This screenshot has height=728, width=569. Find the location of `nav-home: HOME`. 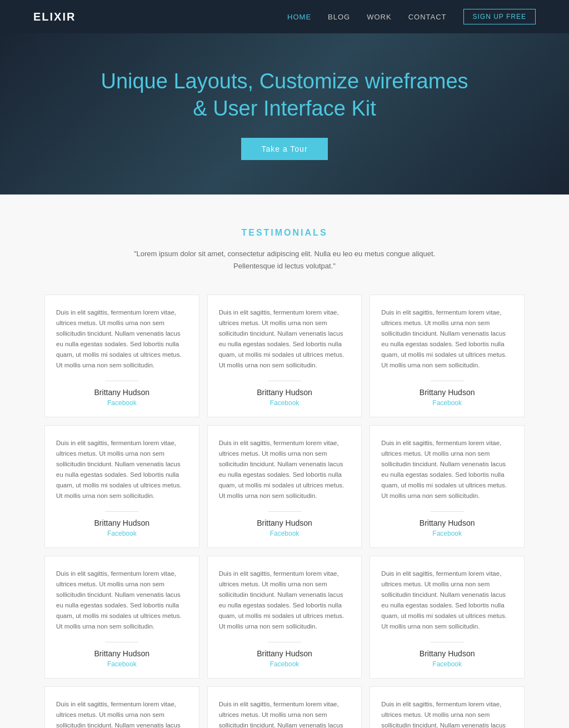

nav-home: HOME is located at coordinates (299, 17).